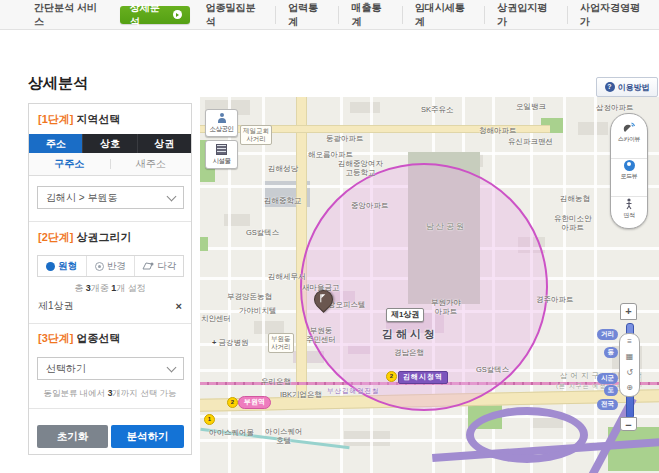 The image size is (659, 473). I want to click on nav-tab-label: 상권입지평가, so click(526, 15).